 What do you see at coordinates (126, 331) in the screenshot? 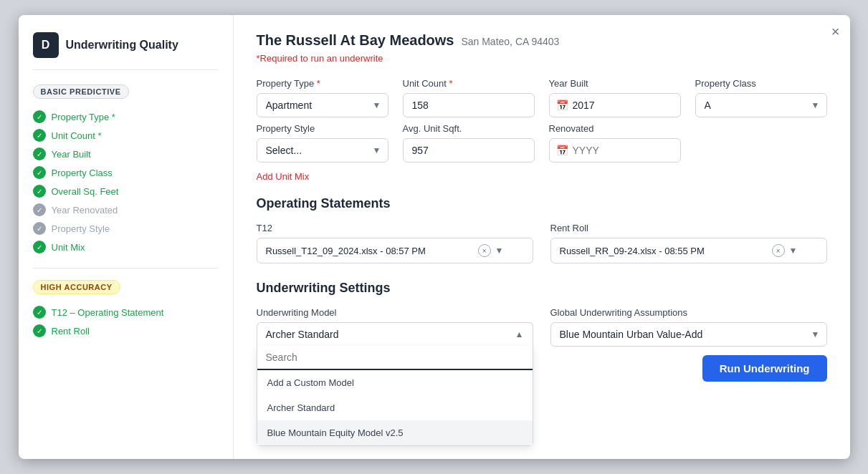
I see `sidebar-item-rent-roll: ✓ Rent Roll` at bounding box center [126, 331].